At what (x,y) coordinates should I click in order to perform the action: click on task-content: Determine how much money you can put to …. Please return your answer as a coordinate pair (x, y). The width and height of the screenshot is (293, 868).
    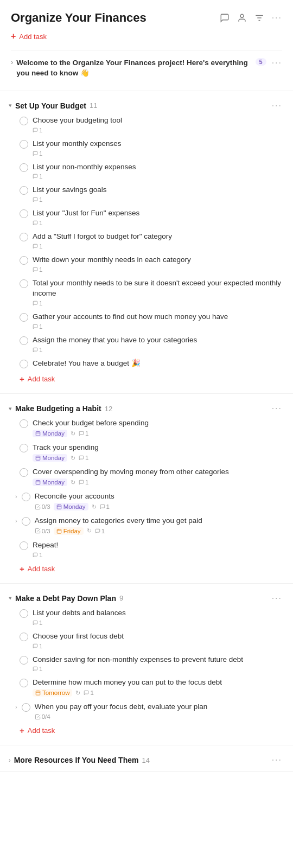
    Looking at the image, I should click on (157, 687).